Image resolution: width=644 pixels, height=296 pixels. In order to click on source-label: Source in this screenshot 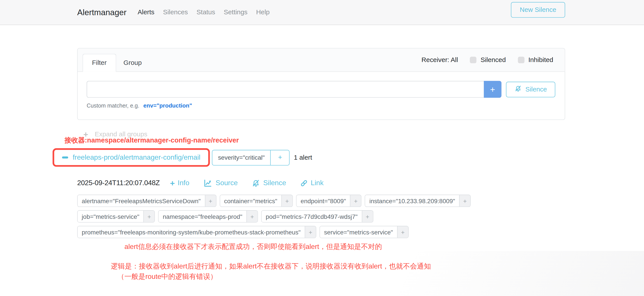, I will do `click(226, 183)`.